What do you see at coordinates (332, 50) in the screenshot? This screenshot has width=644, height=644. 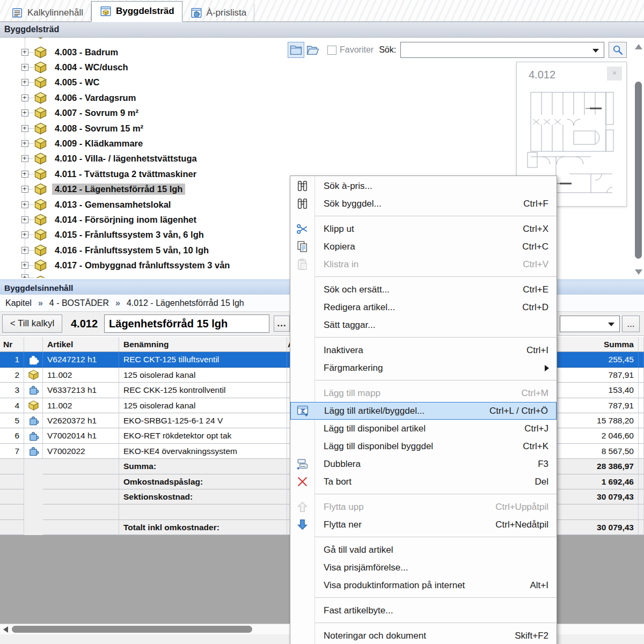 I see `favorites-checkbox` at bounding box center [332, 50].